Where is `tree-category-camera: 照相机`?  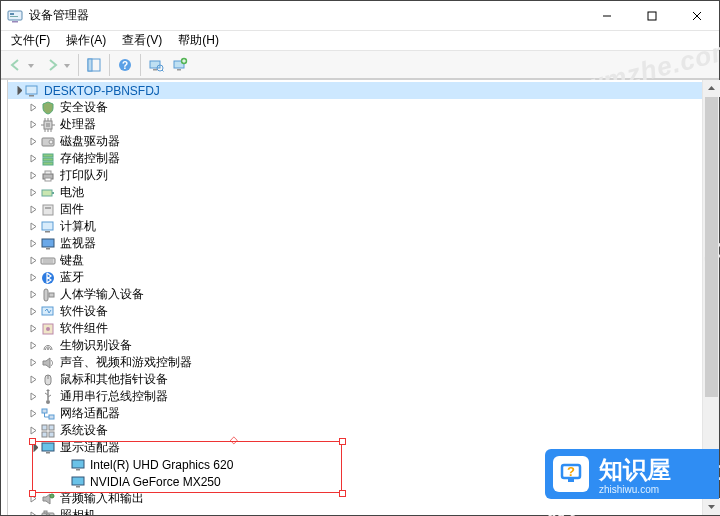 tree-category-camera: 照相机 is located at coordinates (355, 511).